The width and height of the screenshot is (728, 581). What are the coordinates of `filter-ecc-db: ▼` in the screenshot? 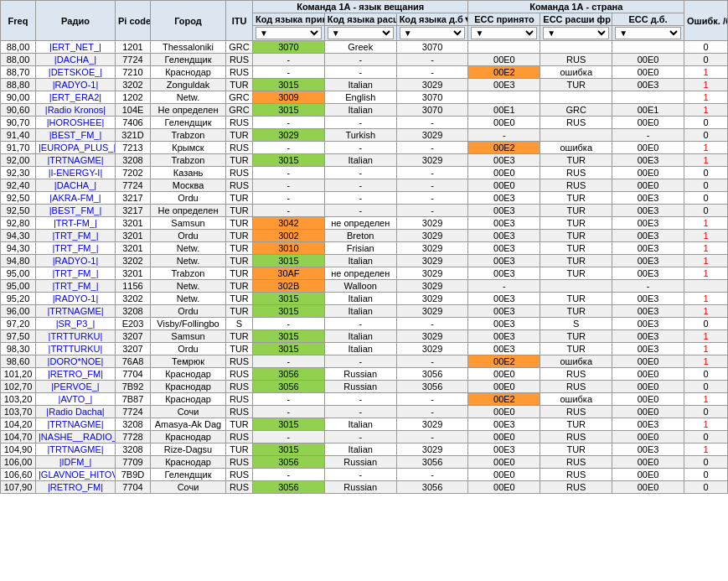 It's located at (648, 34).